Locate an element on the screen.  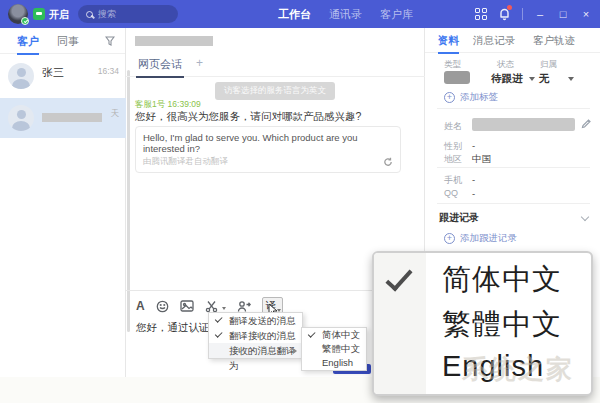
tab-profile: 资料 is located at coordinates (448, 41).